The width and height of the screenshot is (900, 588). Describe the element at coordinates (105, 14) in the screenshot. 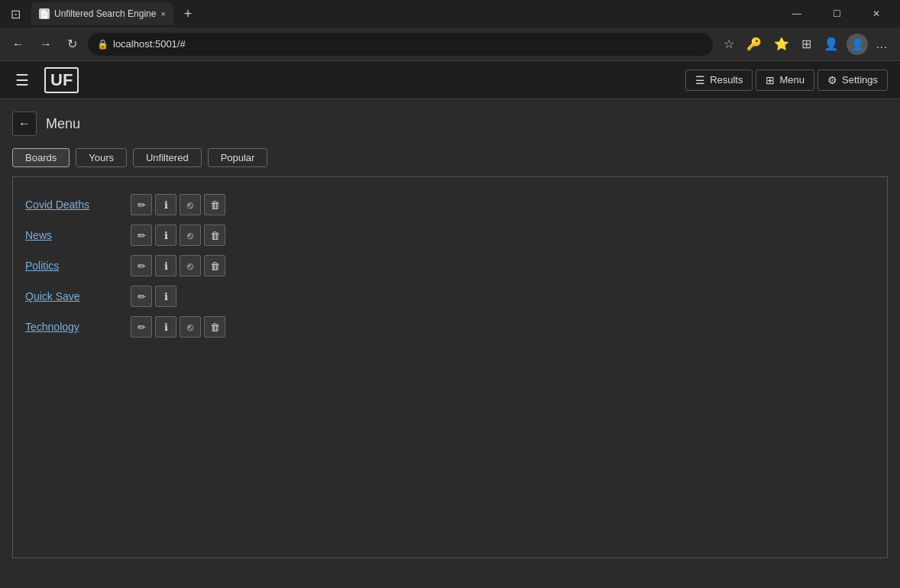

I see `tab-title: Unfiltered Search Engine` at that location.